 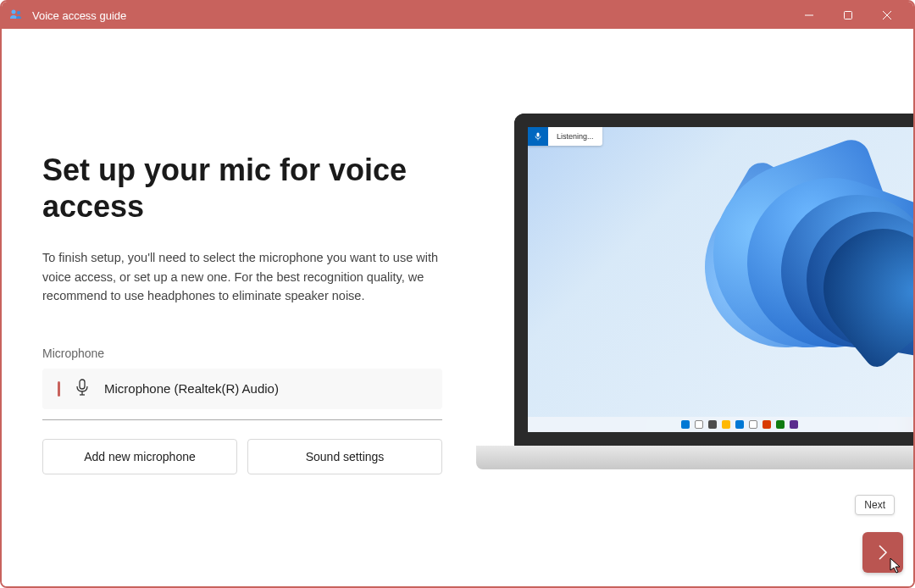 What do you see at coordinates (458, 15) in the screenshot?
I see `titlebar: Voice access guide` at bounding box center [458, 15].